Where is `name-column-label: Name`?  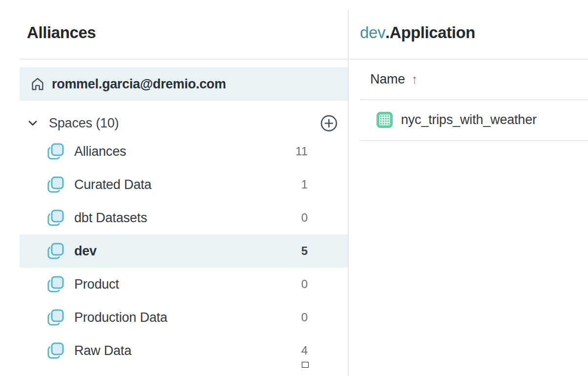 name-column-label: Name is located at coordinates (388, 79).